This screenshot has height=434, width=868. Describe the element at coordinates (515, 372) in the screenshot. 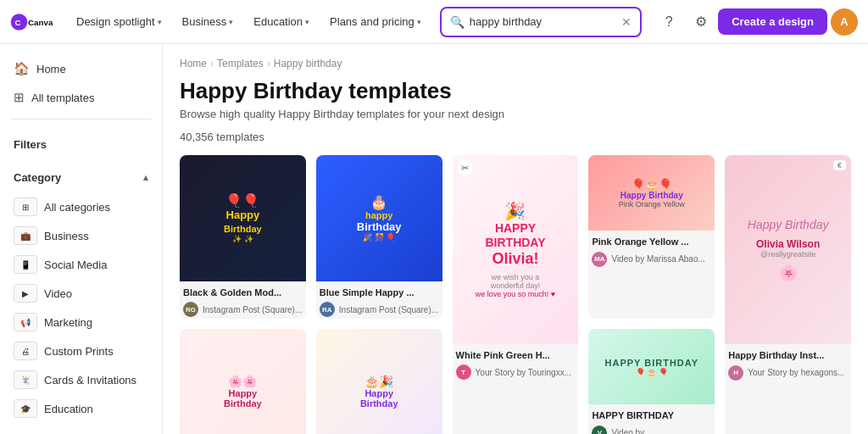

I see `card-author: T Your Story by Touringxx...` at that location.